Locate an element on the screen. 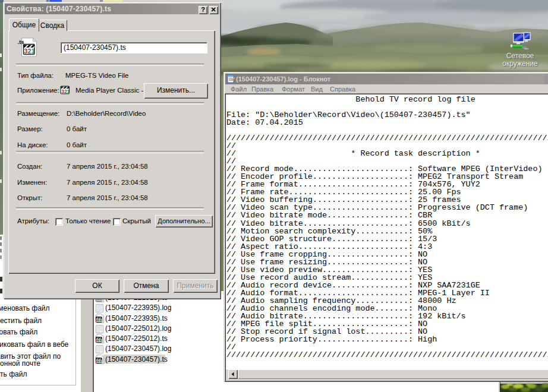  svg-text: 2 is located at coordinates (30, 51).